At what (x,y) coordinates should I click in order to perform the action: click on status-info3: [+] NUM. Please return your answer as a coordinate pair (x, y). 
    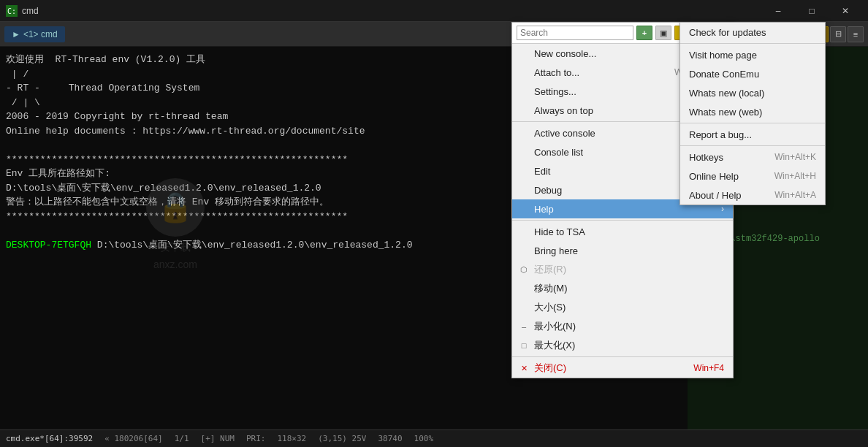
    Looking at the image, I should click on (218, 438).